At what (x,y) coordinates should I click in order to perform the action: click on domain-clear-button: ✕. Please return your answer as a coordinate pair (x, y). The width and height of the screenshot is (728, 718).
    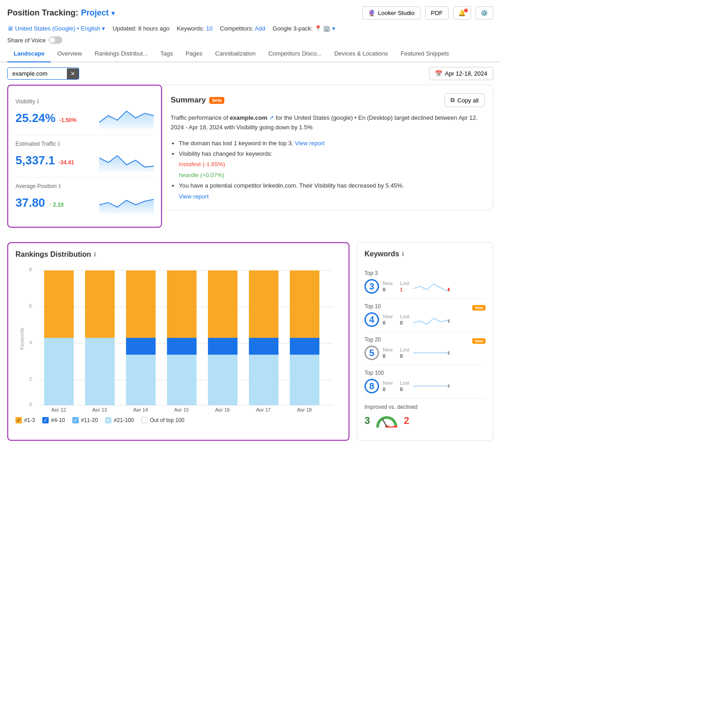
    Looking at the image, I should click on (73, 74).